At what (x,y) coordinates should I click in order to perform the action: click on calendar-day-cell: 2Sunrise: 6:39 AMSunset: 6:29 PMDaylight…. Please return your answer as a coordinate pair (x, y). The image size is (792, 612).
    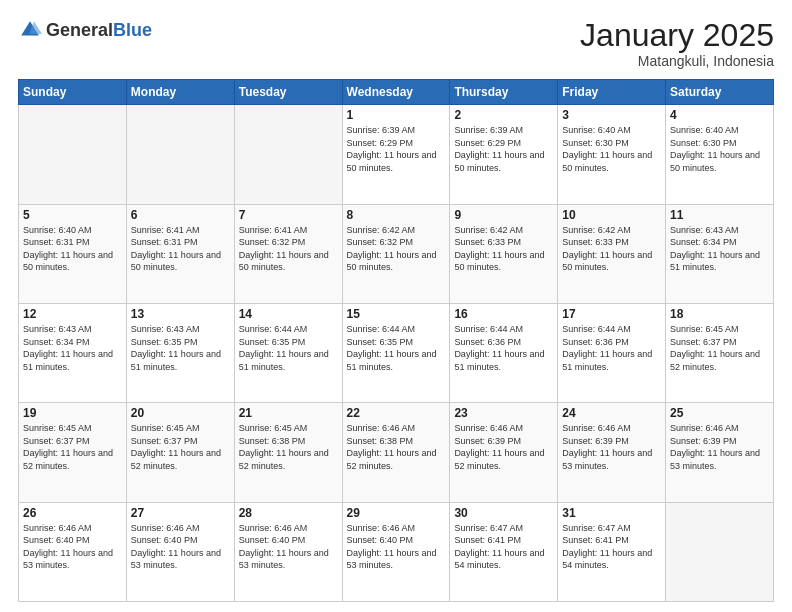
    Looking at the image, I should click on (504, 154).